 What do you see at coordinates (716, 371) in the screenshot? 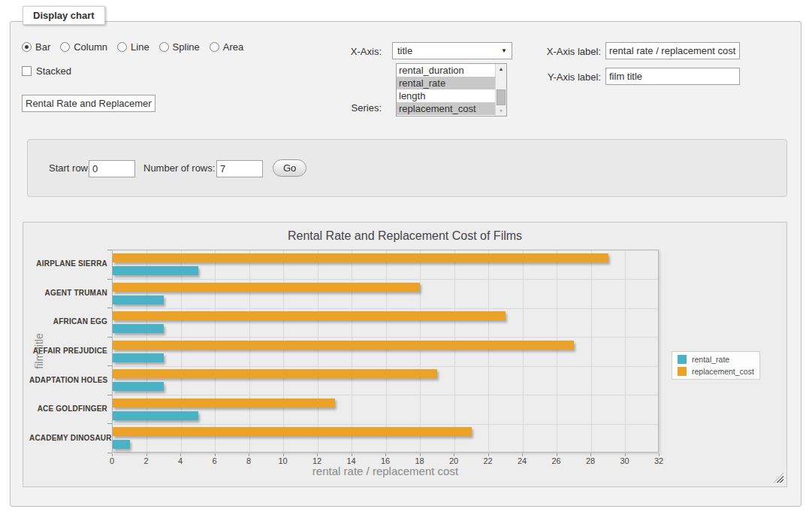
I see `legend-item-replacement_cost: replacement_cost` at bounding box center [716, 371].